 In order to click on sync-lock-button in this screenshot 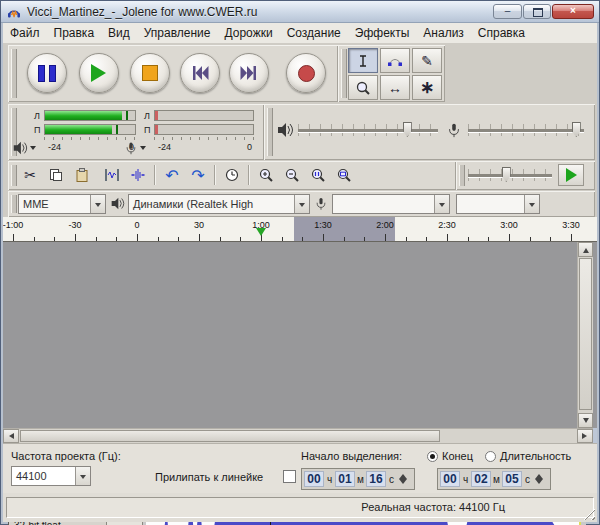, I will do `click(232, 175)`.